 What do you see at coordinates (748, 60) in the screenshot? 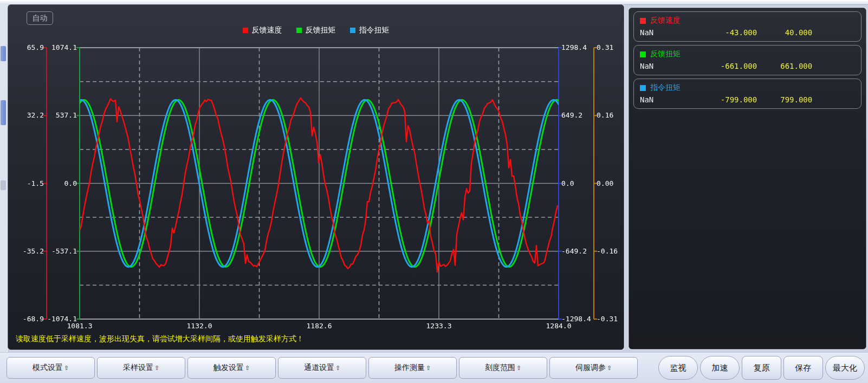
I see `channel-box-1: 反馈扭矩NaN-661.000661.000` at bounding box center [748, 60].